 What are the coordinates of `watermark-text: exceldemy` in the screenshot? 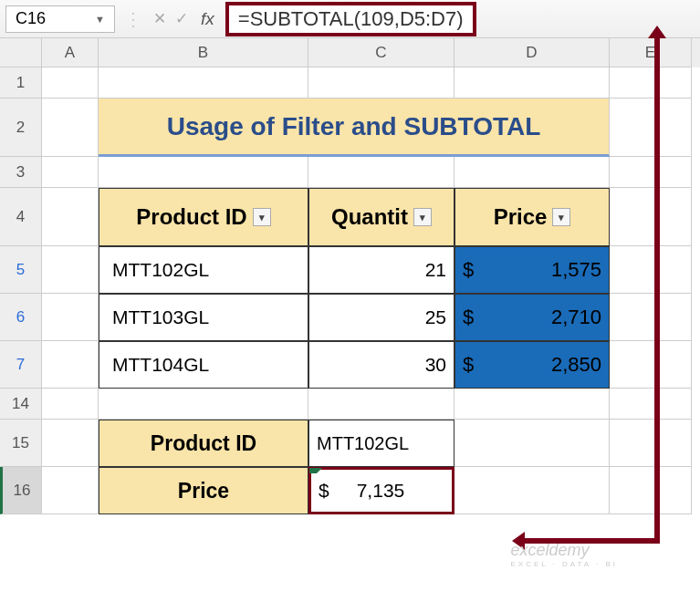 It's located at (549, 550).